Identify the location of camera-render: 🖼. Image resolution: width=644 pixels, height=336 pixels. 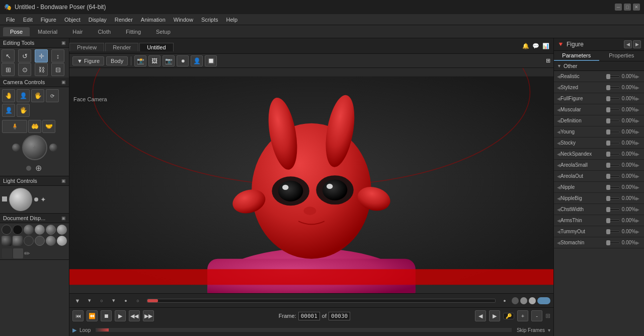
(154, 61).